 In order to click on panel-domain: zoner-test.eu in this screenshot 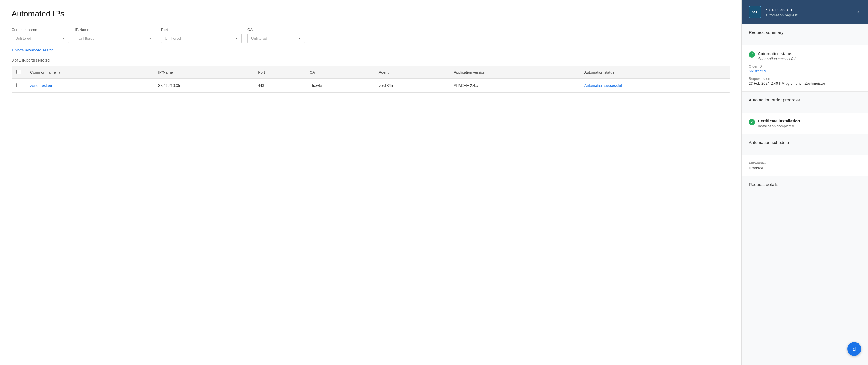, I will do `click(781, 10)`.